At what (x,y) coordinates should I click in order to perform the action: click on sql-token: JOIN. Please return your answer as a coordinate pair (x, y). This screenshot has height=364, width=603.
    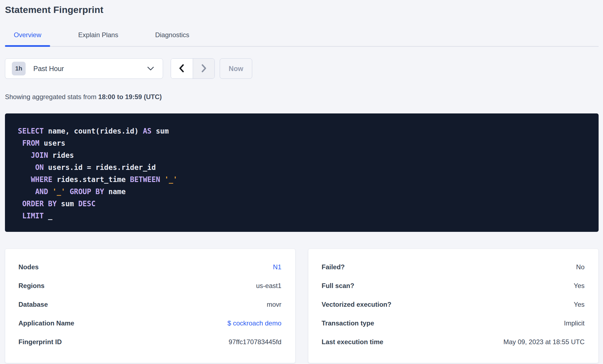
    Looking at the image, I should click on (40, 155).